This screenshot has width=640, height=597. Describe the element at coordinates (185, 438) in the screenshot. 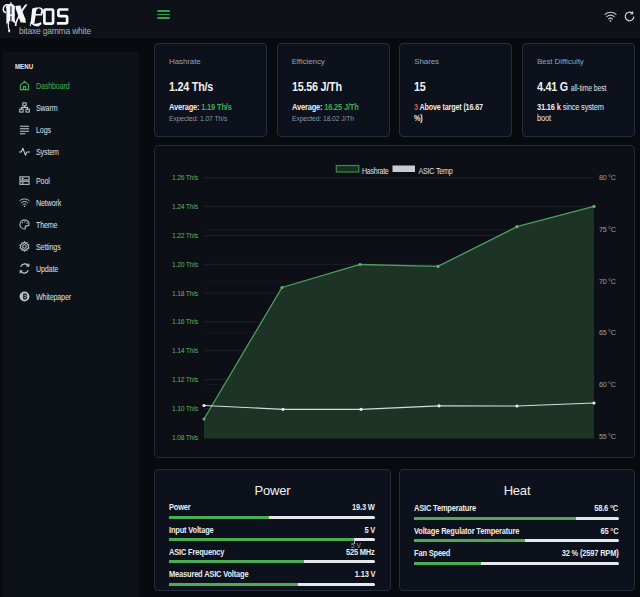

I see `svg-text: 1.08 Th/s` at that location.